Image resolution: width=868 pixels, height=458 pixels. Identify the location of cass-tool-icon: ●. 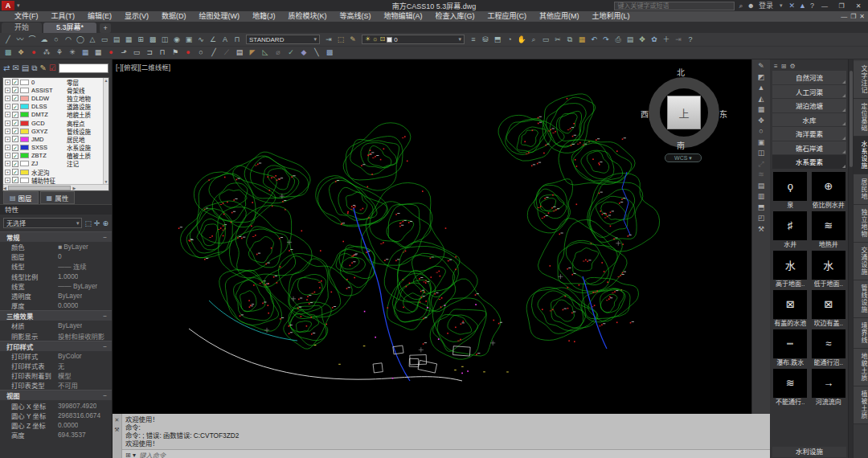
(188, 53).